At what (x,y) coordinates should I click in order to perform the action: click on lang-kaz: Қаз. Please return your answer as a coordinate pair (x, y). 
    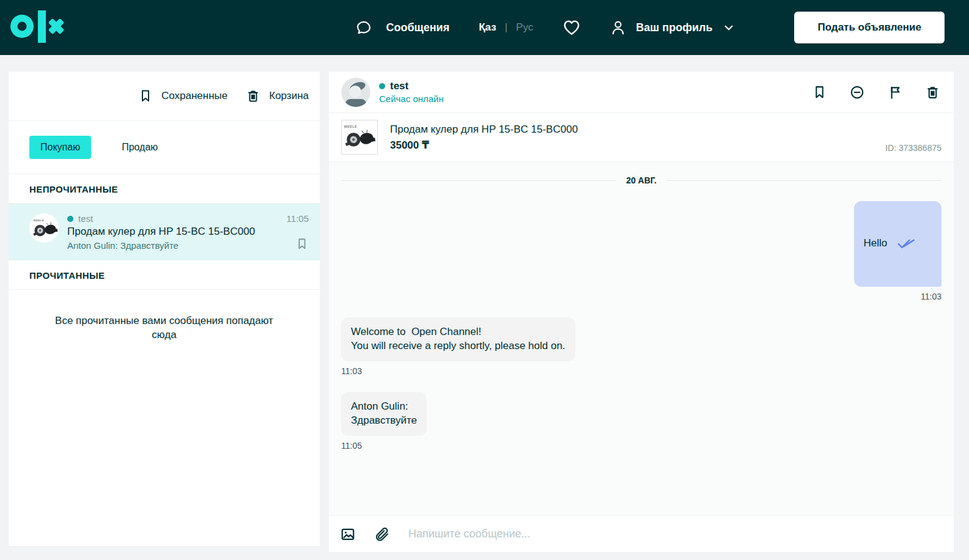
    Looking at the image, I should click on (488, 28).